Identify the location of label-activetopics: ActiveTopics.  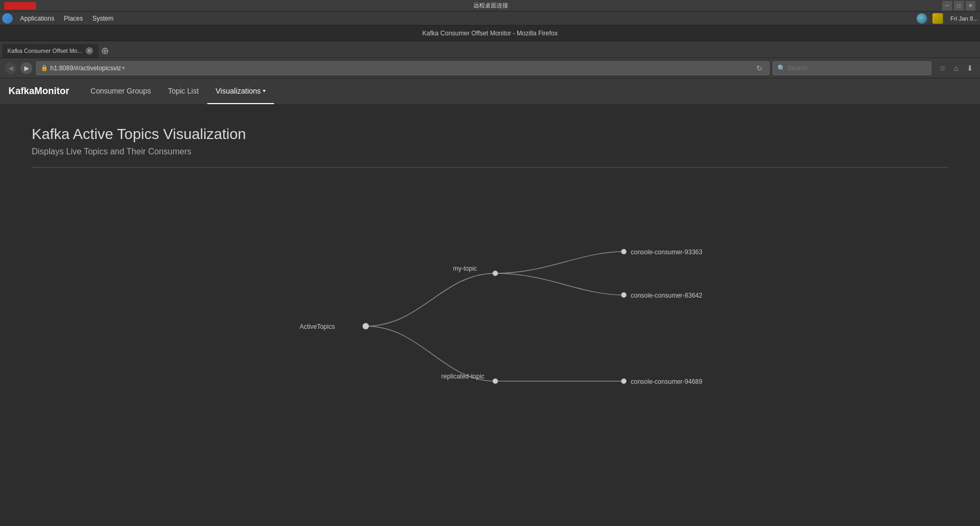
(317, 327).